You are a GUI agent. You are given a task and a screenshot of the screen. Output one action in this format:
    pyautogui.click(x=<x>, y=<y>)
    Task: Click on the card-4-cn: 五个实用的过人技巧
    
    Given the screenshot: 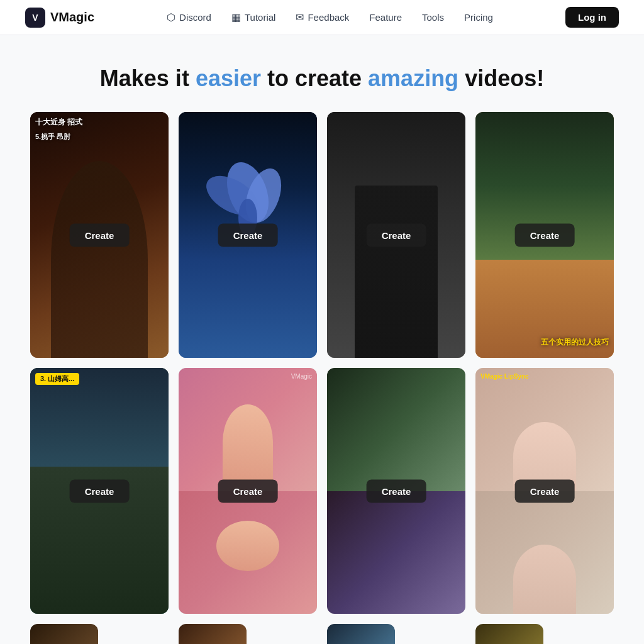 What is the action you would take?
    pyautogui.click(x=575, y=342)
    